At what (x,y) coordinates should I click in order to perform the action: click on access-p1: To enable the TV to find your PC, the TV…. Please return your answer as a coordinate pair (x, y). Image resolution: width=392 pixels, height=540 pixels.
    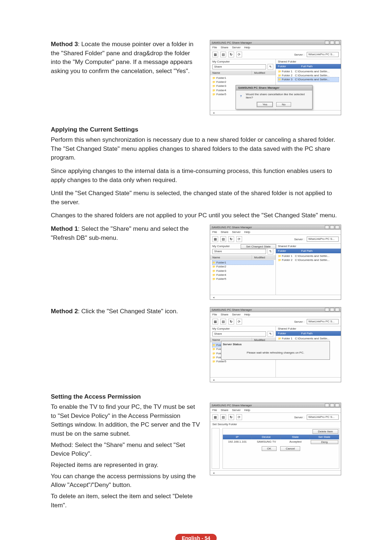
    Looking at the image, I should click on (126, 421).